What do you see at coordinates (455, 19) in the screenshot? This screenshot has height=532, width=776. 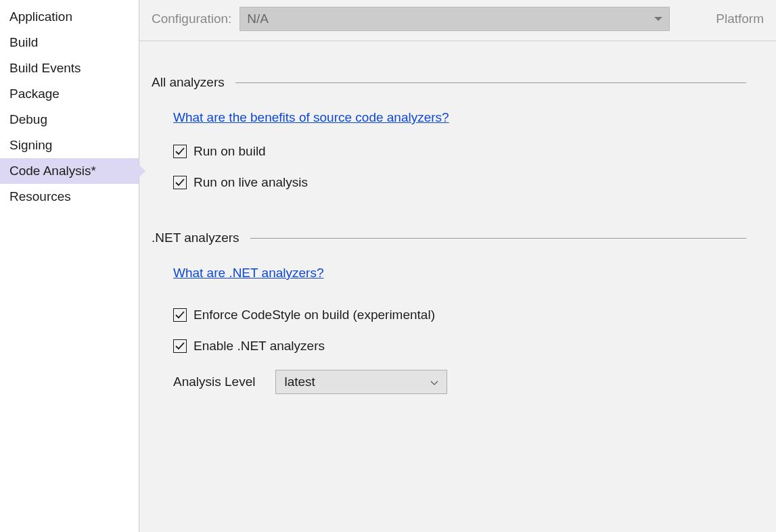 I see `configuration-select: N/A` at bounding box center [455, 19].